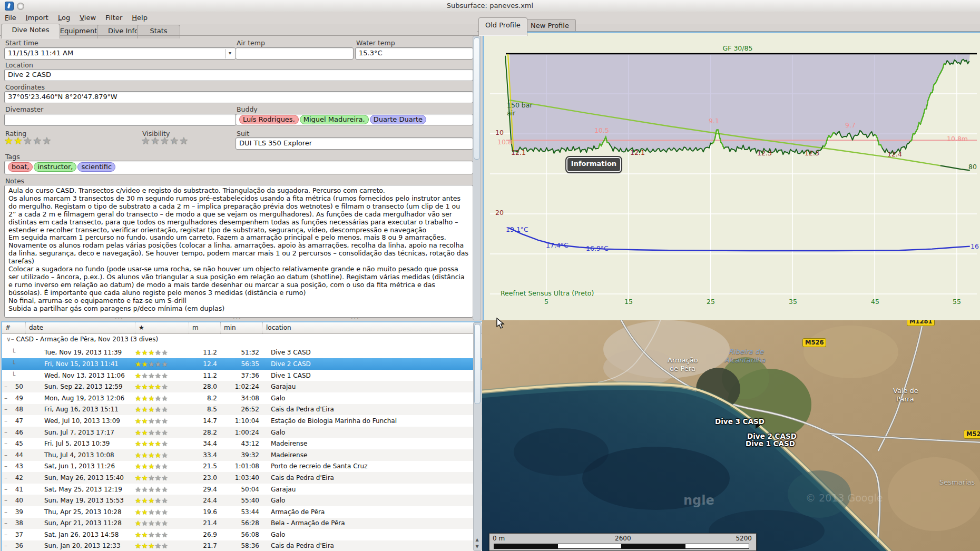 The width and height of the screenshot is (980, 551). I want to click on tab-old-profile: Old Profile, so click(503, 26).